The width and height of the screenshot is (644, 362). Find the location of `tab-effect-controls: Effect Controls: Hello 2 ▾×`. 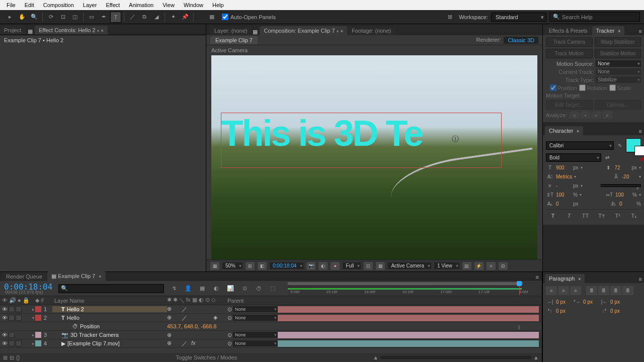

tab-effect-controls: Effect Controls: Hello 2 ▾× is located at coordinates (71, 30).